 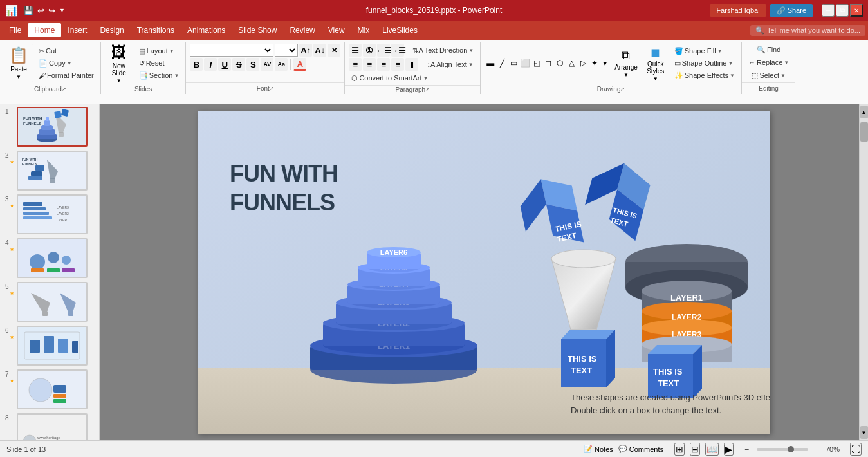 What do you see at coordinates (705, 75) in the screenshot?
I see `shape-effects-button: ✨ Shape Effects ▼` at bounding box center [705, 75].